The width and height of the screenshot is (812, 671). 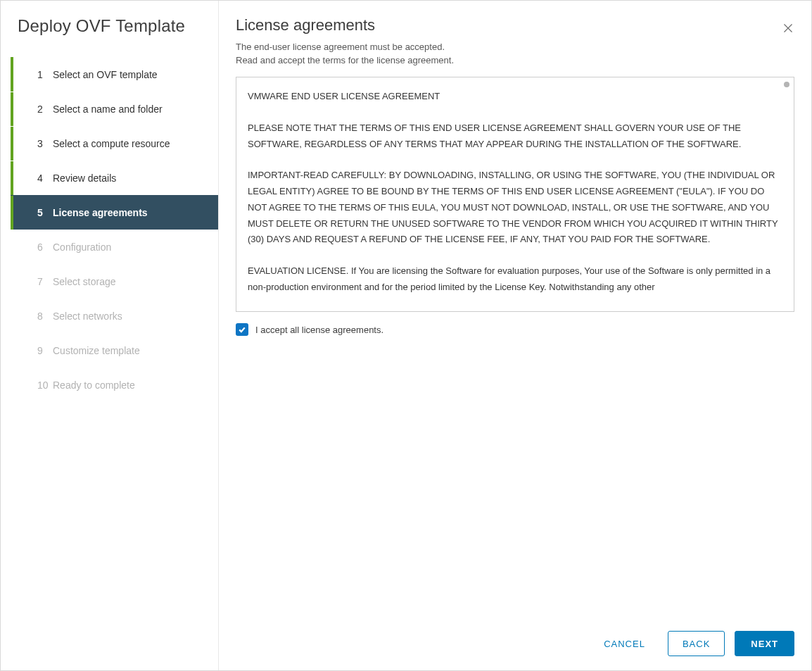 What do you see at coordinates (84, 178) in the screenshot?
I see `step-label: Review details` at bounding box center [84, 178].